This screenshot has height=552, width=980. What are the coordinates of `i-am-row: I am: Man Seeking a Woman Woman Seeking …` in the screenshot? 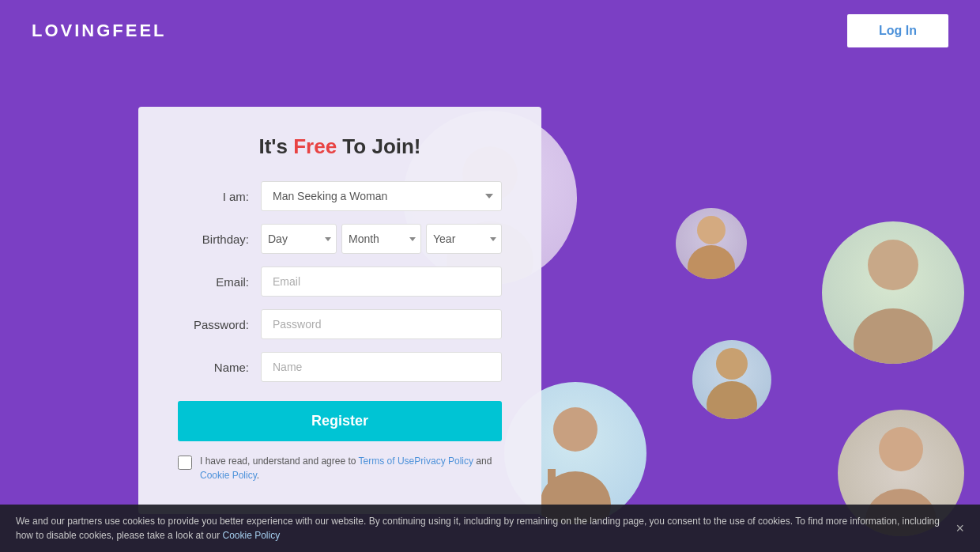 It's located at (340, 196).